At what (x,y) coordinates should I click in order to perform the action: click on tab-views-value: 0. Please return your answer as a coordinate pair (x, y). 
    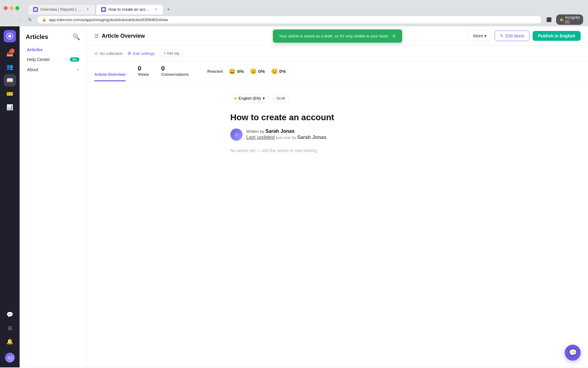
    Looking at the image, I should click on (140, 69).